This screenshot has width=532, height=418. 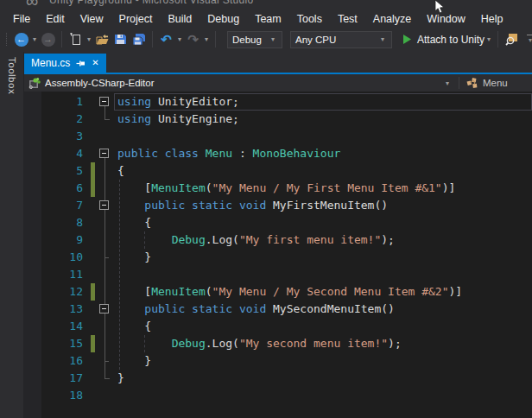 I want to click on redo-button: ↷, so click(x=193, y=40).